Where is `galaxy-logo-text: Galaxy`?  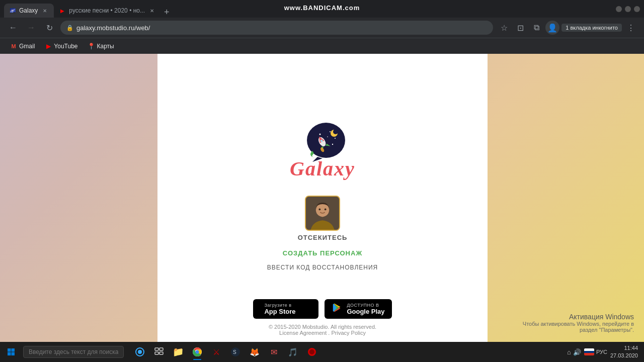 galaxy-logo-text: Galaxy is located at coordinates (323, 169).